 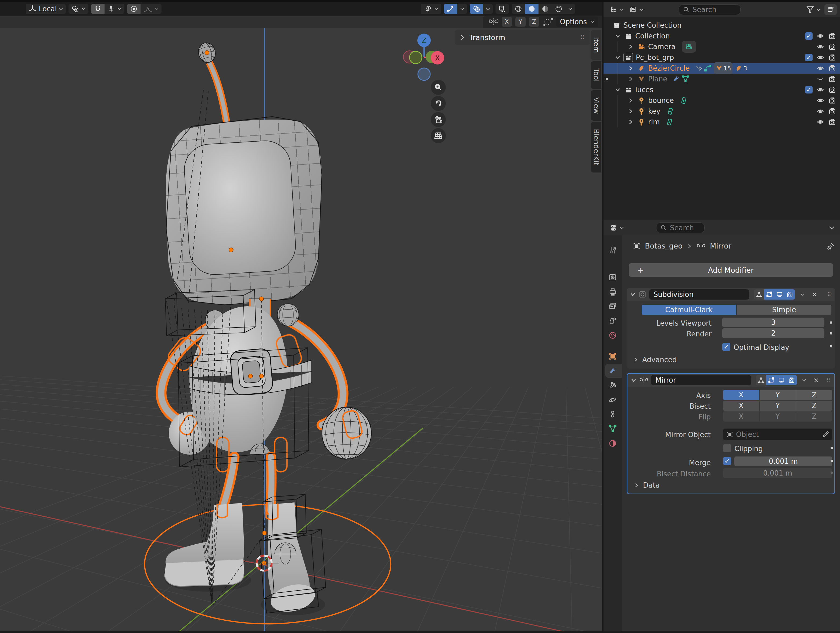 I want to click on outliner-row-rim: rim, so click(x=722, y=122).